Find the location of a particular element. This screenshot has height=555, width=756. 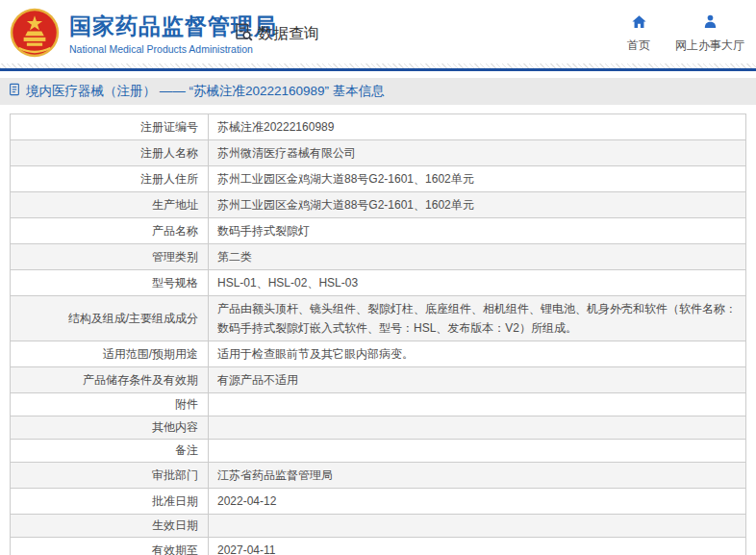

nav-data-query: 数据查询 is located at coordinates (277, 35).